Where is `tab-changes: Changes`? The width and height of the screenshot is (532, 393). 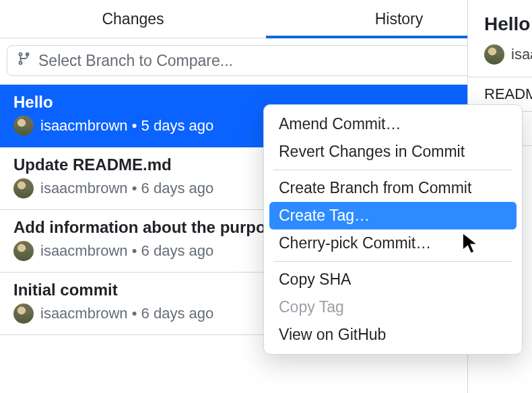 tab-changes: Changes is located at coordinates (133, 19).